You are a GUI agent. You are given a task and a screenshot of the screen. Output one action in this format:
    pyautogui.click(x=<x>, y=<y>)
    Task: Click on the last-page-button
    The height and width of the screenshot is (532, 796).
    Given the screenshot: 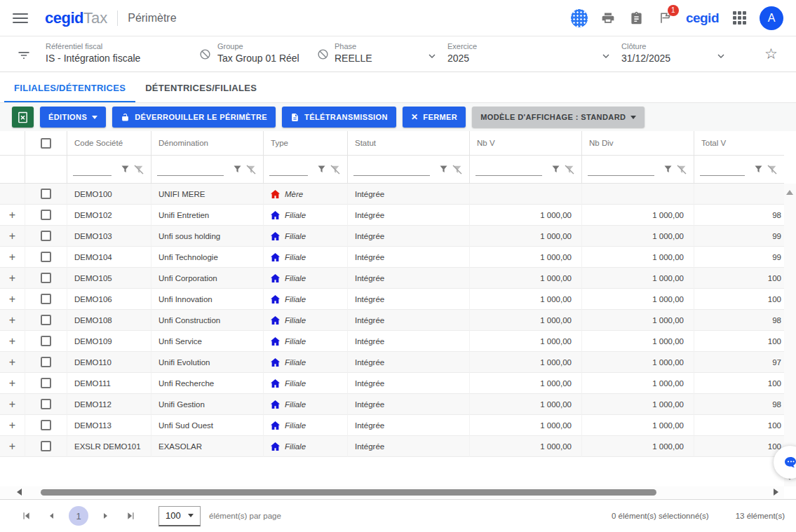 What is the action you would take?
    pyautogui.click(x=131, y=516)
    